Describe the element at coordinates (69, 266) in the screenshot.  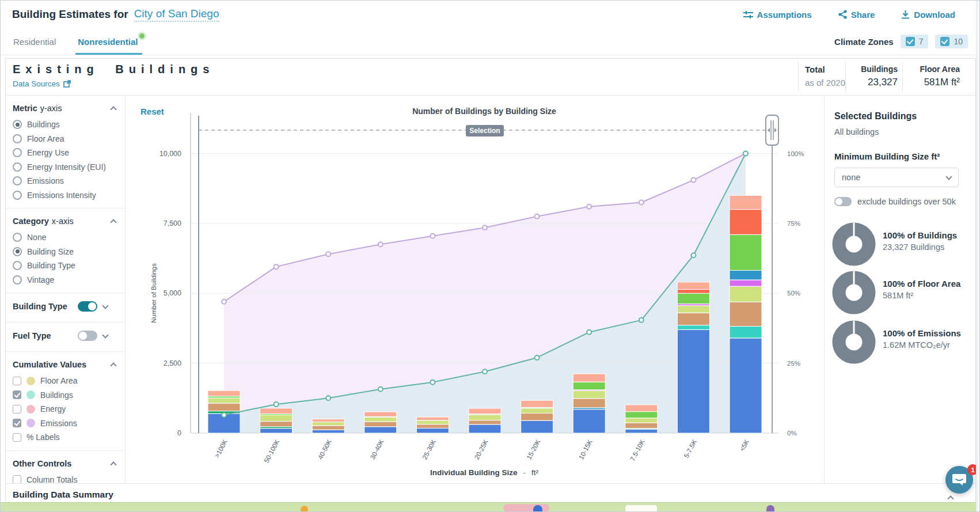
I see `radio-building-type: Building Type` at that location.